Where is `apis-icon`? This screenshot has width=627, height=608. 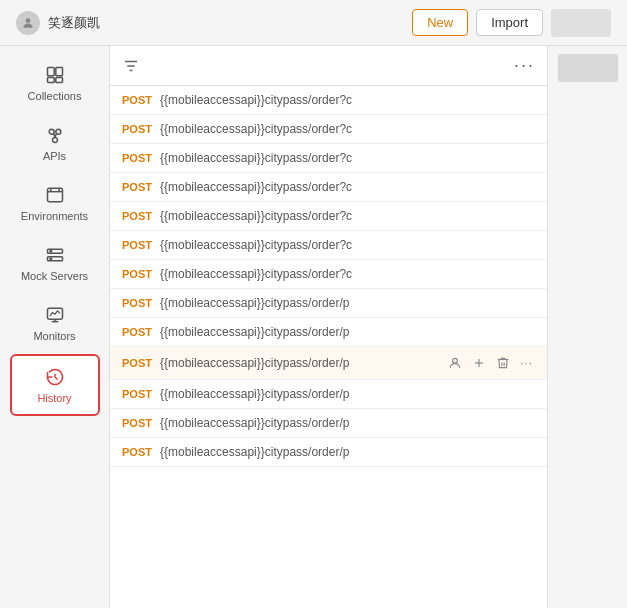 apis-icon is located at coordinates (55, 135).